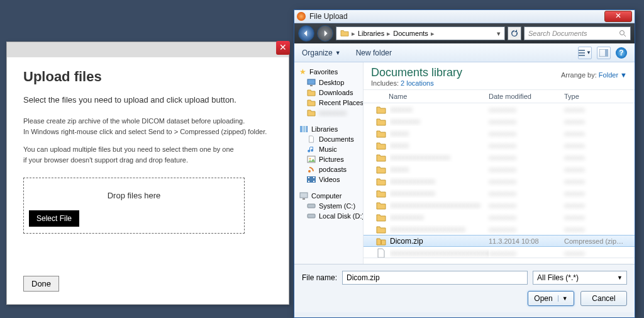  I want to click on done-button: Done, so click(42, 283).